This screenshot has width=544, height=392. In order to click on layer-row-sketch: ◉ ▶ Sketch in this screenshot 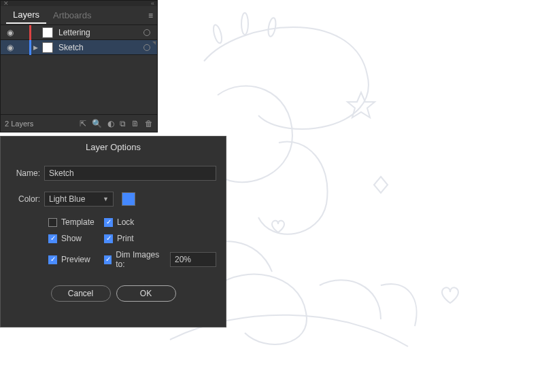, I will do `click(79, 48)`.